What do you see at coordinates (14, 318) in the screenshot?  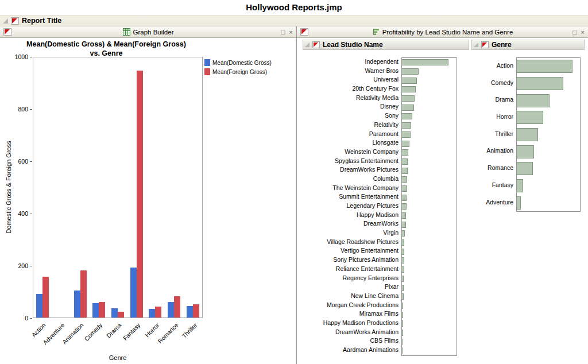 I see `y-tick-label: 0` at bounding box center [14, 318].